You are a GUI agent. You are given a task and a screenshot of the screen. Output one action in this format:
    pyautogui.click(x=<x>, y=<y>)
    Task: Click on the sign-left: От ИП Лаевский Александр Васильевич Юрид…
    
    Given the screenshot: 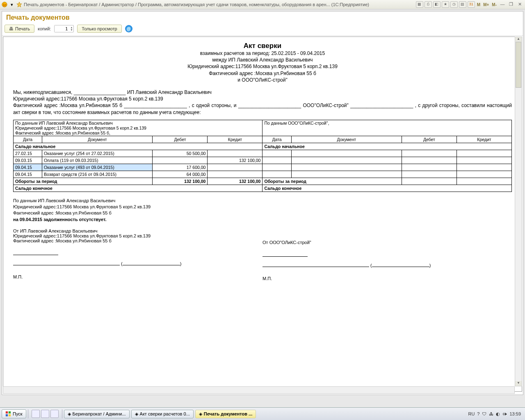 What is the action you would take?
    pyautogui.click(x=138, y=255)
    